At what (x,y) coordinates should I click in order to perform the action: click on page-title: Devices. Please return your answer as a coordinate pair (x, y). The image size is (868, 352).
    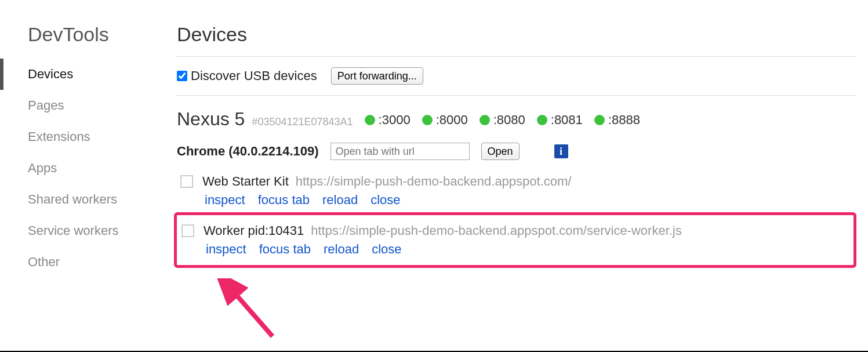
    Looking at the image, I should click on (517, 40).